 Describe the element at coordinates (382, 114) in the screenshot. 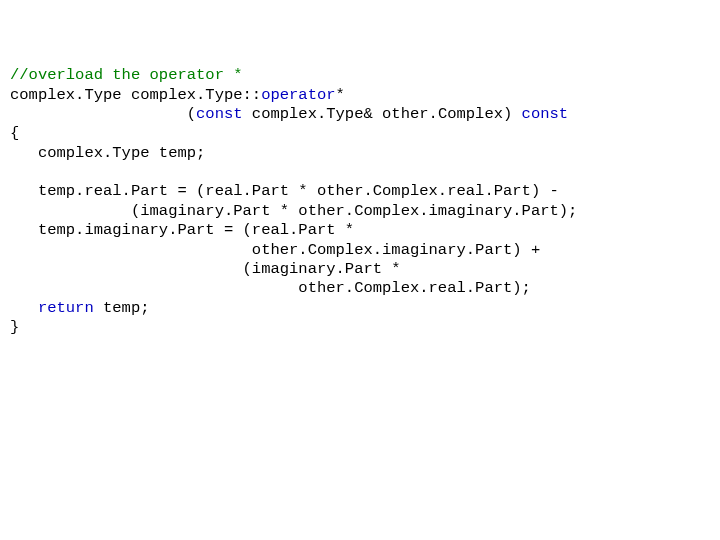

I see `code-token: complex.Type& other.Complex)` at that location.